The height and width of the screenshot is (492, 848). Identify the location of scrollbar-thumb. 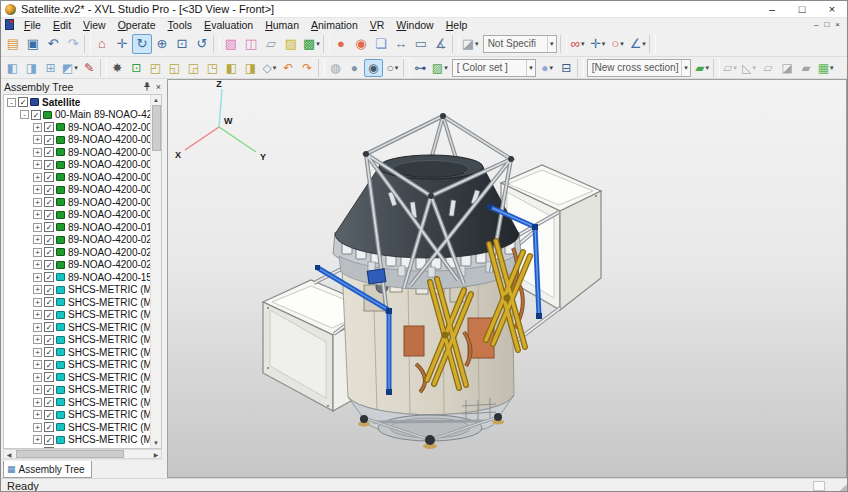
(156, 128).